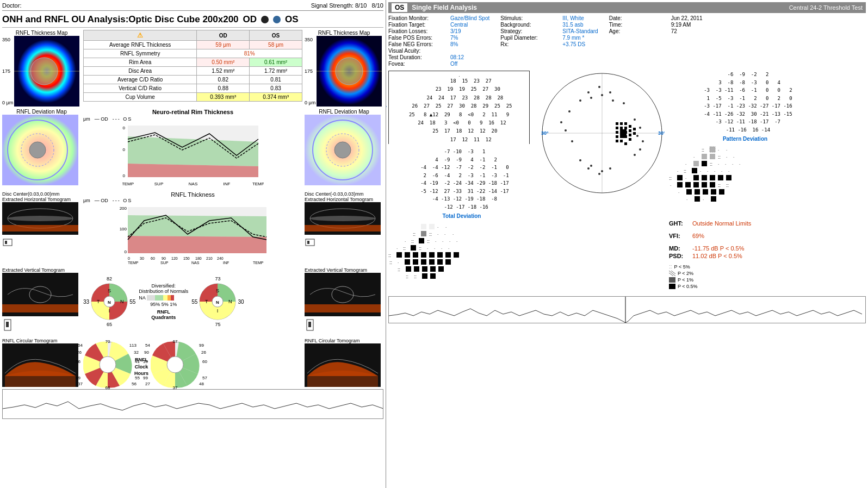  Describe the element at coordinates (602, 133) in the screenshot. I see `vf-scatter-svg: 30° 30°` at that location.